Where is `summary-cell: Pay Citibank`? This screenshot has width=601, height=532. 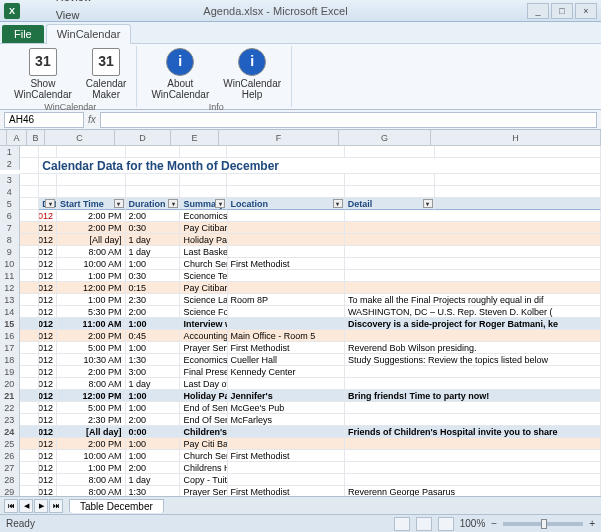 summary-cell: Pay Citibank is located at coordinates (204, 228).